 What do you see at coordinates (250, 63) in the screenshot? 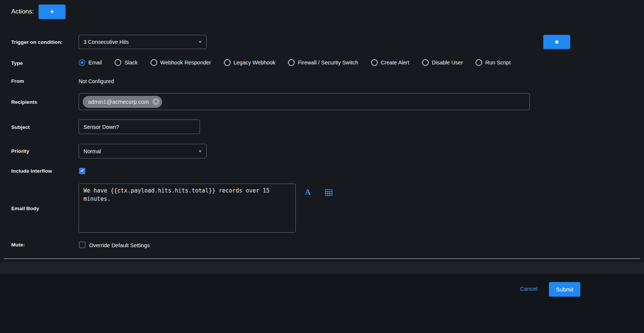
I see `radio-type-legacy-webhook: Legacy Webhook` at bounding box center [250, 63].